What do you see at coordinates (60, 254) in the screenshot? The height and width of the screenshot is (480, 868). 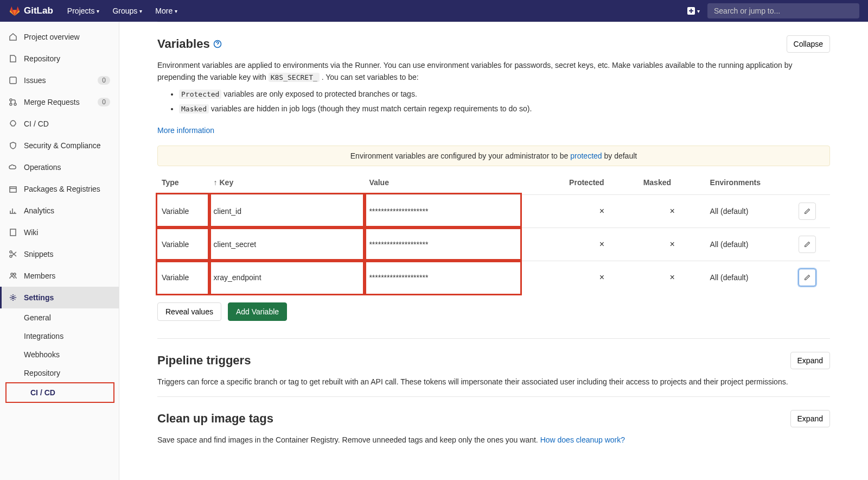 I see `sidebar-item-snippets: Snippets` at bounding box center [60, 254].